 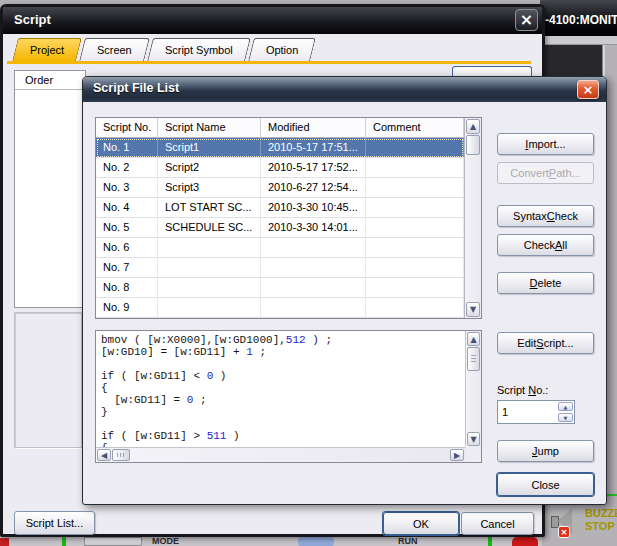 I want to click on column-header-script-name: Script Name, so click(x=210, y=128).